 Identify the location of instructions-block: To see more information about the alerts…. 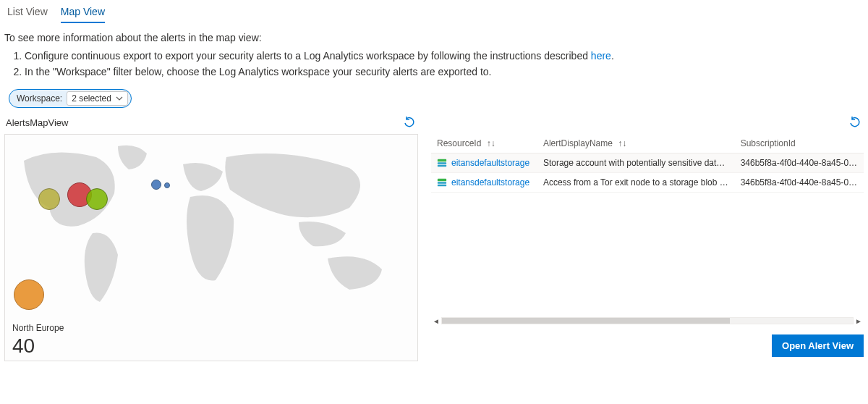
(434, 55).